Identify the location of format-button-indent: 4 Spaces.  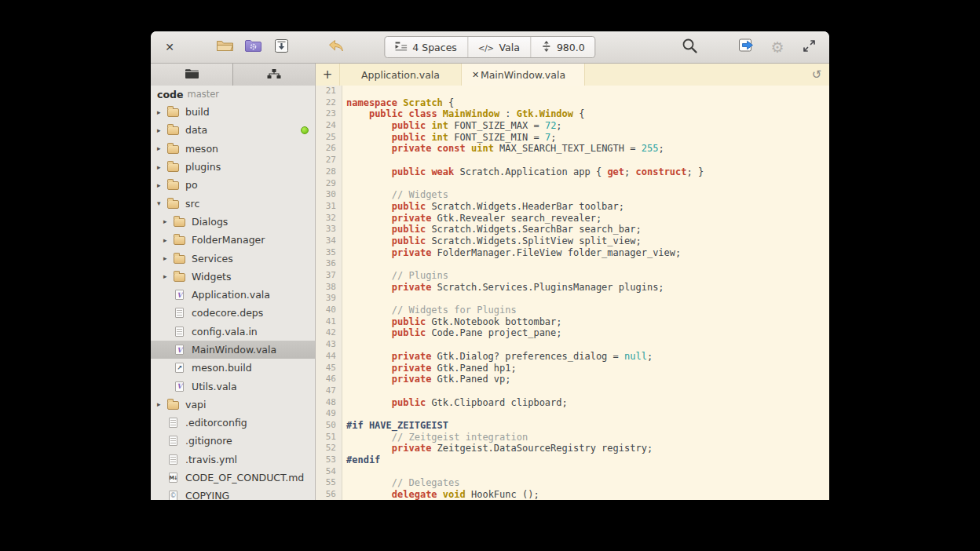
(426, 47).